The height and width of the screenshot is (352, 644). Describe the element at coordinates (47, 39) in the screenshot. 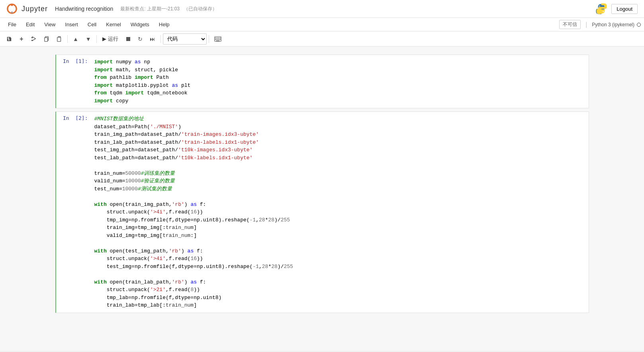

I see `copy-icon` at that location.